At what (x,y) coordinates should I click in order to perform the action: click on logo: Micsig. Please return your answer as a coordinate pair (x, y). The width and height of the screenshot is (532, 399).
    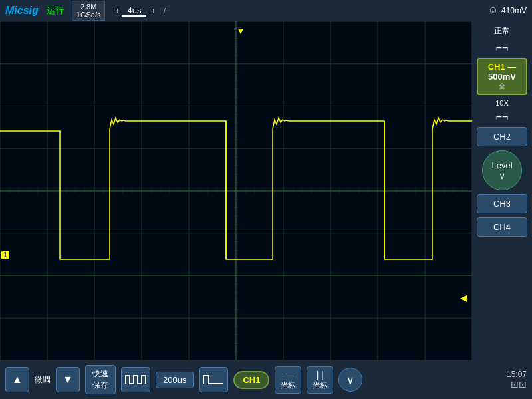
    Looking at the image, I should click on (22, 11).